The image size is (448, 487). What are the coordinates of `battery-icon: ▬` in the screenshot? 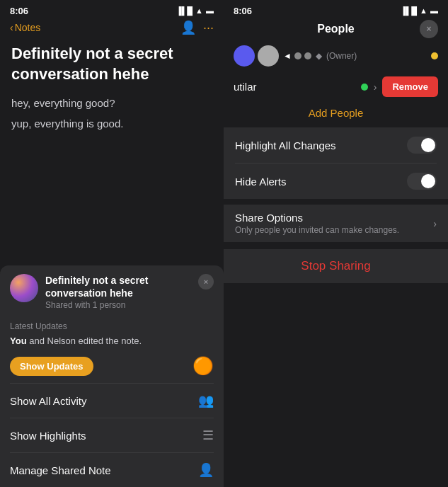 It's located at (209, 11).